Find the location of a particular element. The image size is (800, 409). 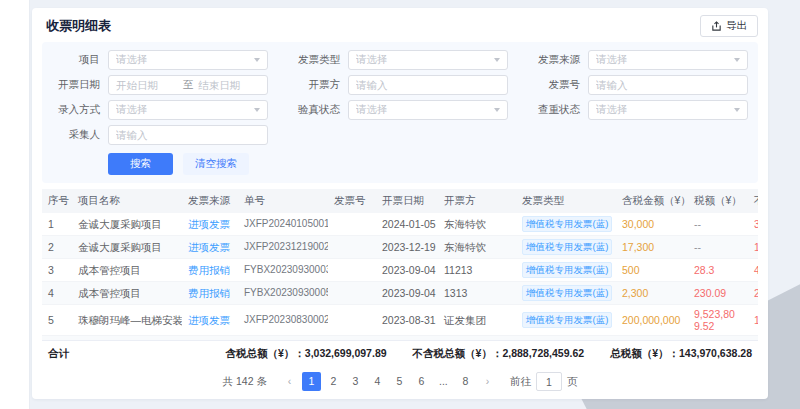

entry-method-label: 录入方式 is located at coordinates (74, 110).